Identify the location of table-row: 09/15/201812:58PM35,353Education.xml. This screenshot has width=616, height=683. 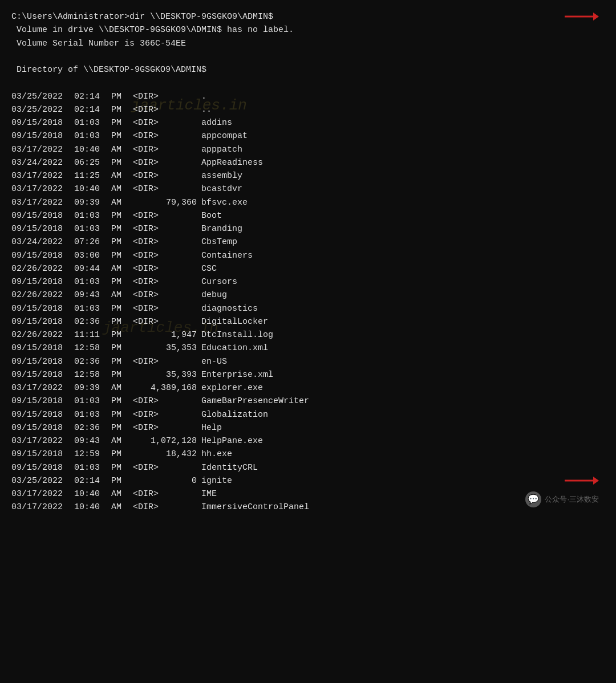
(308, 348).